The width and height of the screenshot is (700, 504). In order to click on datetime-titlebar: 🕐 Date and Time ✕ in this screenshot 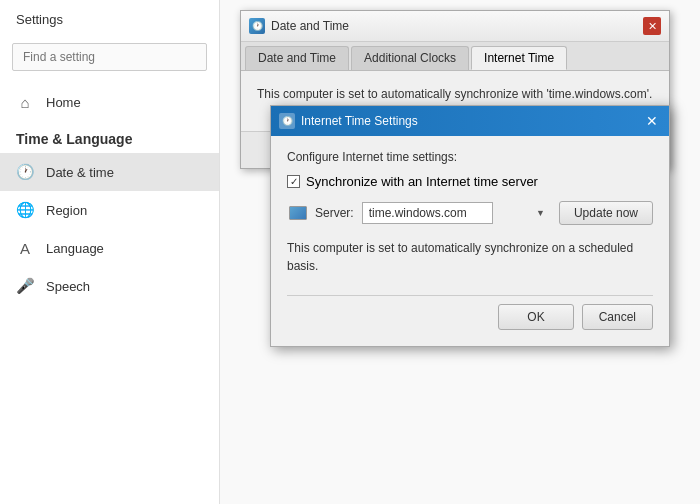, I will do `click(455, 26)`.